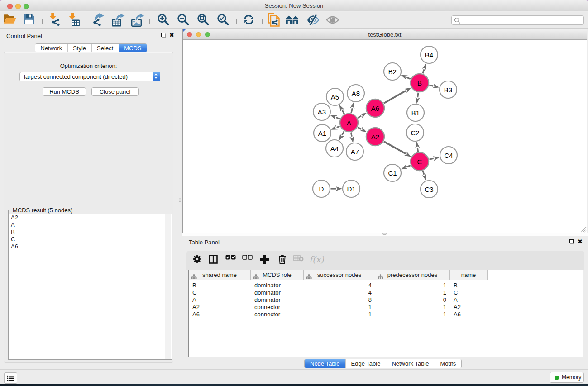 The image size is (588, 386). What do you see at coordinates (223, 20) in the screenshot?
I see `zoom-selected-icon` at bounding box center [223, 20].